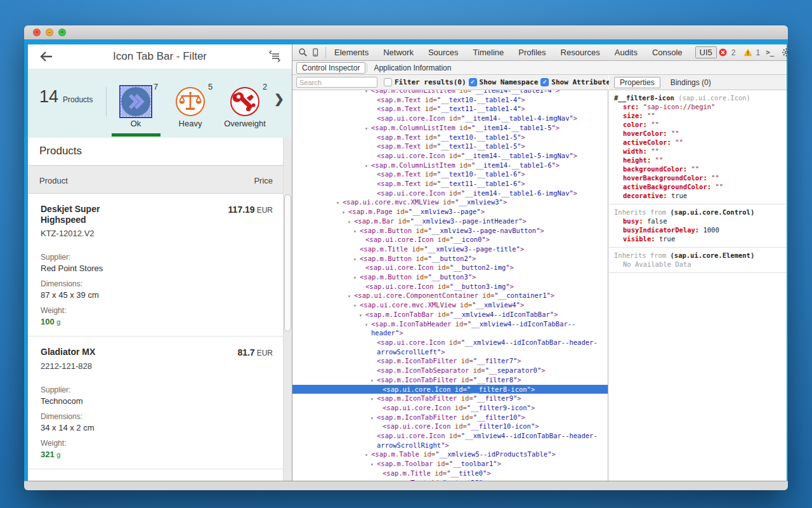  I want to click on checkbox-label: Filter results(0), so click(430, 83).